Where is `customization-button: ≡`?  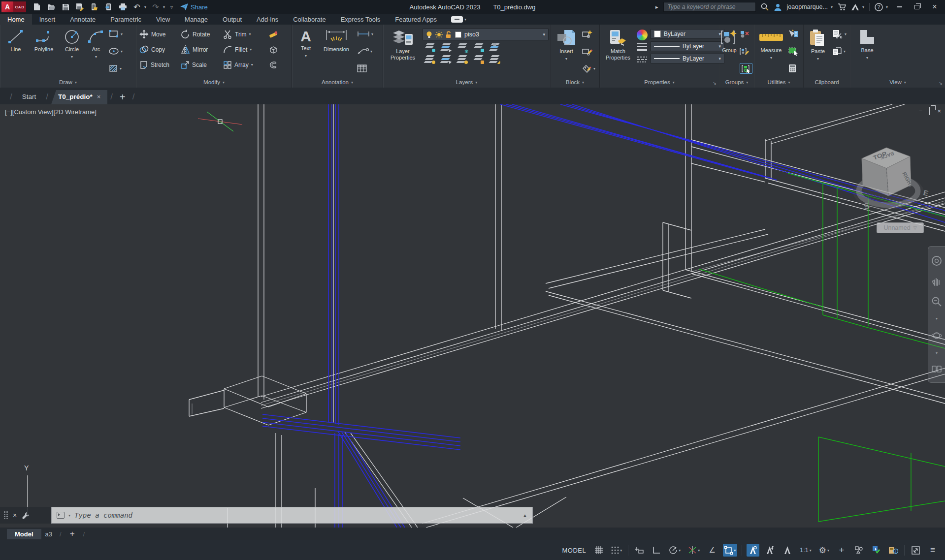
customization-button: ≡ is located at coordinates (933, 550).